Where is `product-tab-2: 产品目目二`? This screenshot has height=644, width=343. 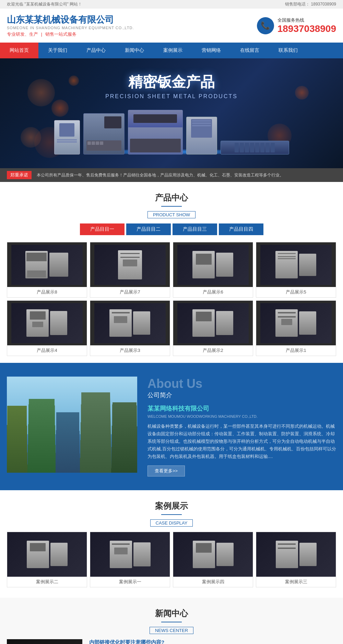
product-tab-2: 产品目目二 is located at coordinates (149, 229).